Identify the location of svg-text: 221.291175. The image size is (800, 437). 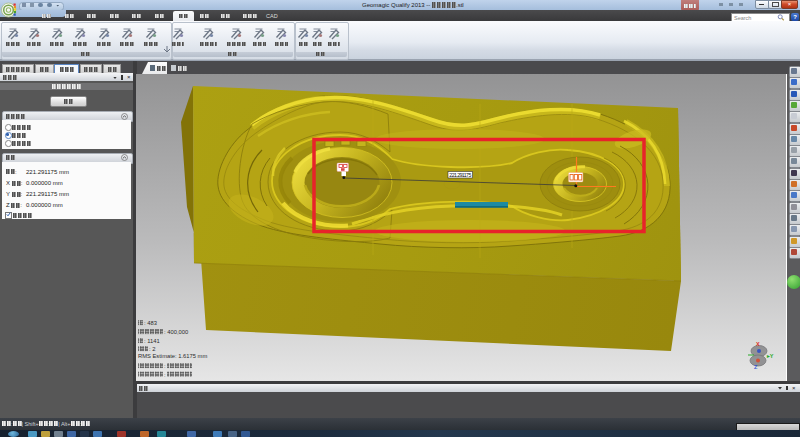
(460, 175).